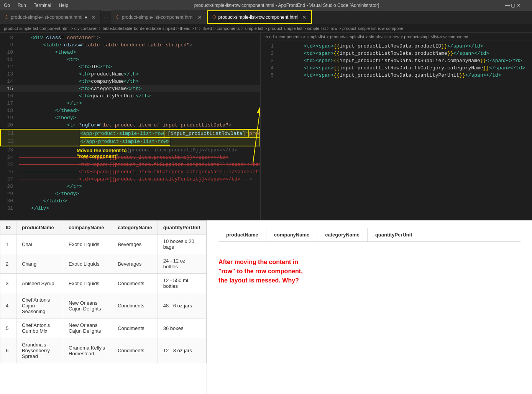  I want to click on table-cell: 12 - 550 ml bottles, so click(182, 284).